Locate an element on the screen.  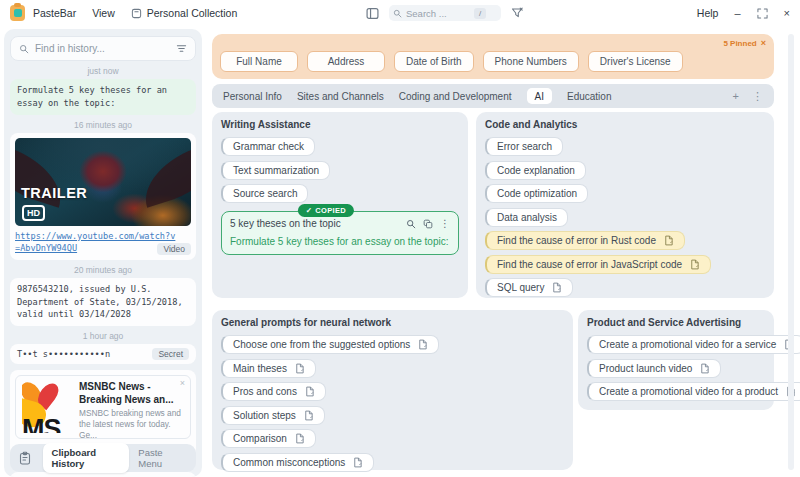
menu-personal-collection: Personal Collection is located at coordinates (184, 13).